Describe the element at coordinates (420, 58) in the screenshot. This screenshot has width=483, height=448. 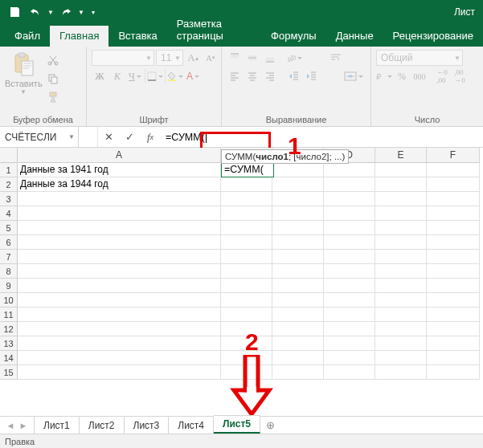
I see `number-format-combo: Общий▼` at that location.